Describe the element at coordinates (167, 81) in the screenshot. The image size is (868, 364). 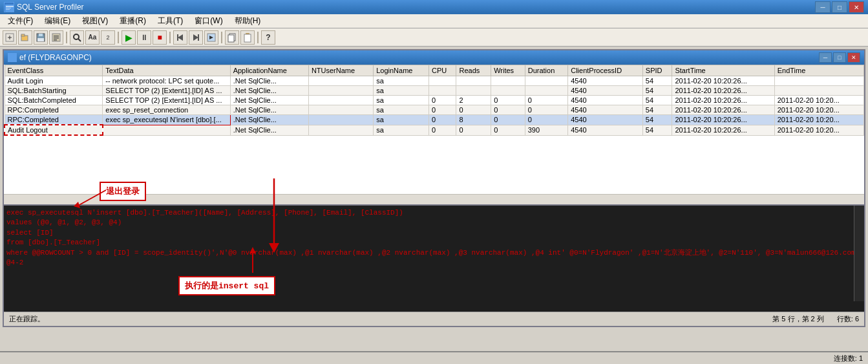
I see `cell-textdata: -- network protocol: LPC set quote...` at that location.